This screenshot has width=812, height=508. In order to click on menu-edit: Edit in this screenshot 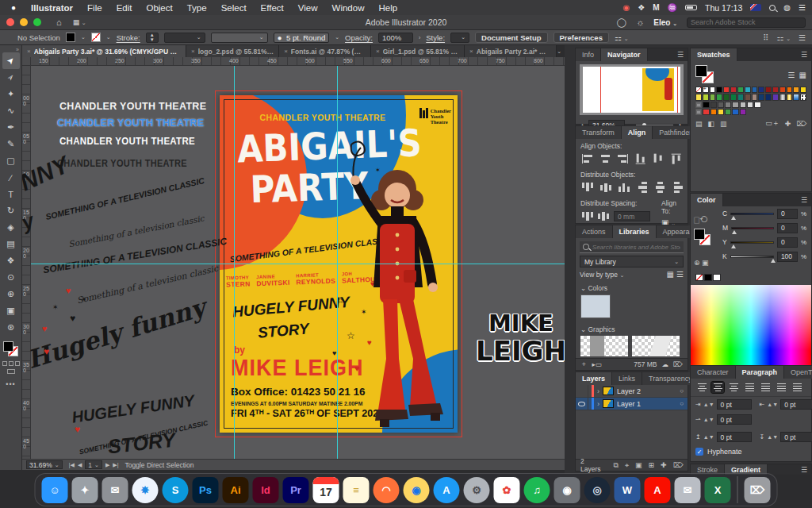, I will do `click(124, 8)`.